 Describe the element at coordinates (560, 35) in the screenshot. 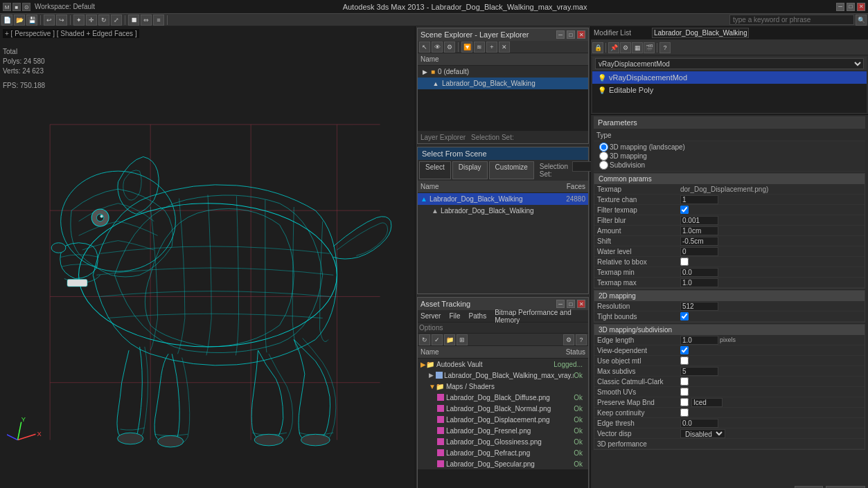

I see `se-minimize-btn: ─` at that location.